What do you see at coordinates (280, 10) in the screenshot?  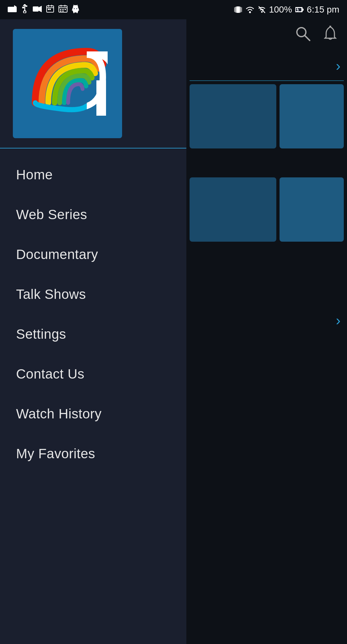 I see `battery-percent: 100%` at bounding box center [280, 10].